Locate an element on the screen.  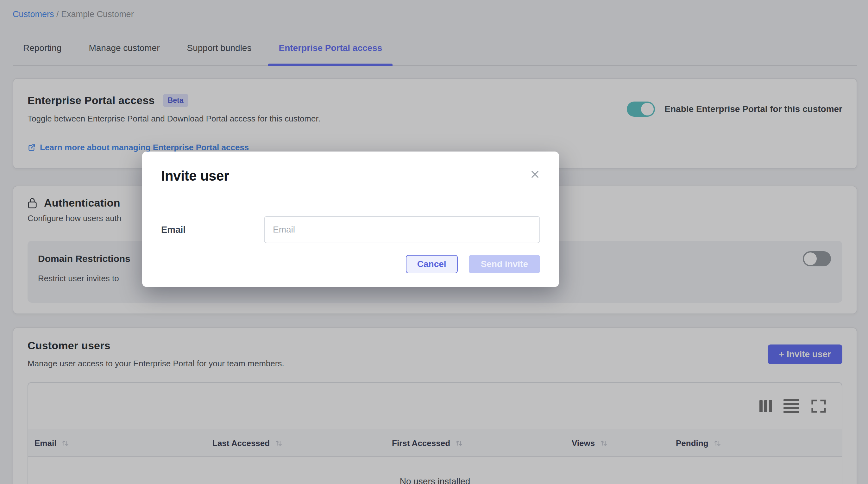
email-field-label: Email is located at coordinates (213, 230).